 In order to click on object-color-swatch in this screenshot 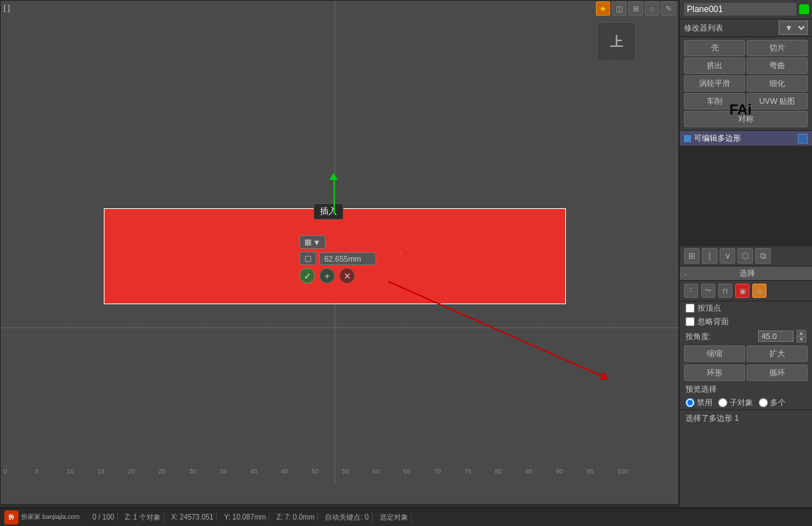, I will do `click(804, 9)`.